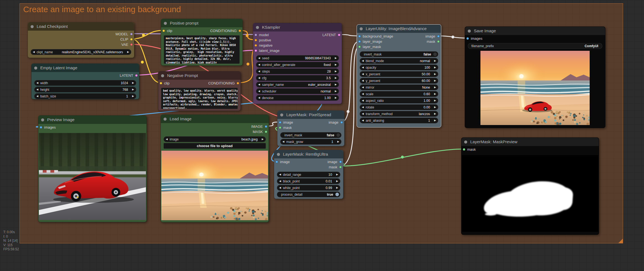 The width and height of the screenshot is (644, 271). What do you see at coordinates (399, 81) in the screenshot?
I see `y_percent-widget: ◀y_percent60.00▶` at bounding box center [399, 81].